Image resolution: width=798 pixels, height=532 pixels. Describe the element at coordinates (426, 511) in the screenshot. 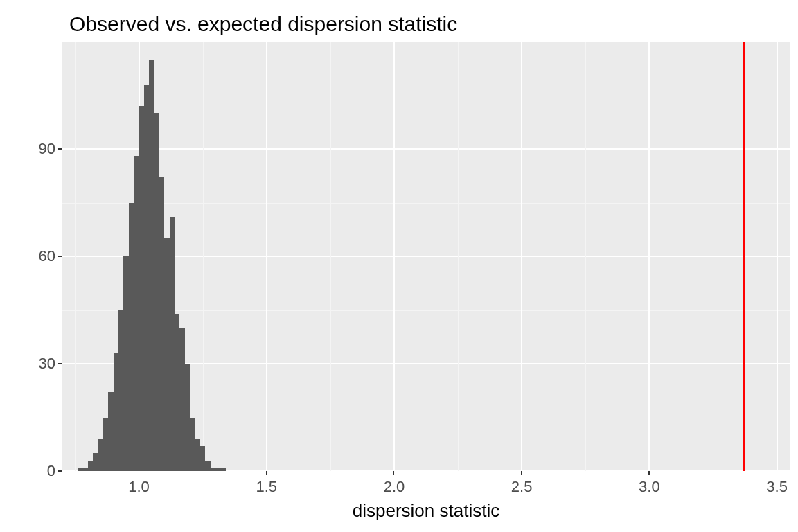

I see `x-axis-label: dispersion statistic` at that location.